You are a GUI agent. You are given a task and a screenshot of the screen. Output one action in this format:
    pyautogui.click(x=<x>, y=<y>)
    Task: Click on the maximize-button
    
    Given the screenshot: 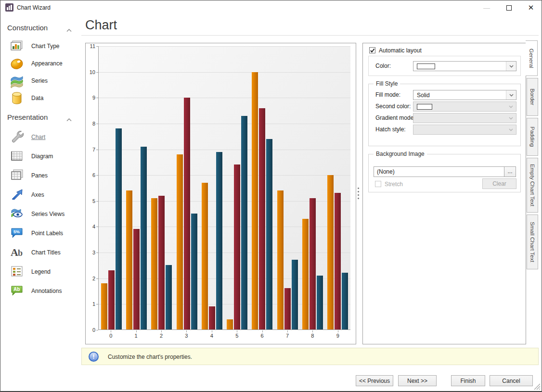 What is the action you would take?
    pyautogui.click(x=509, y=8)
    